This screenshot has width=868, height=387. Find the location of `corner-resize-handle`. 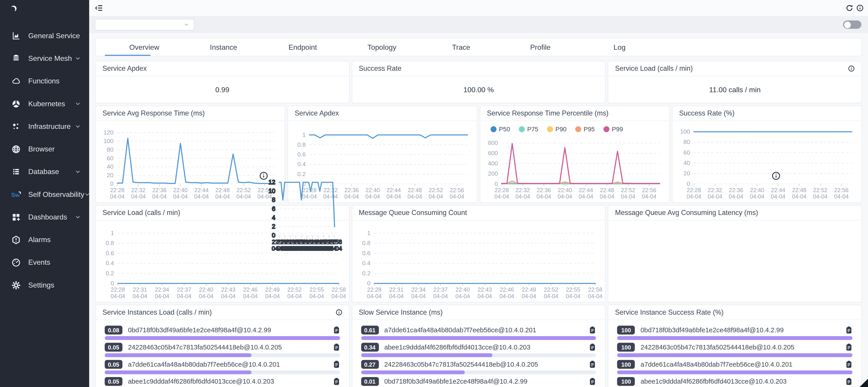

corner-resize-handle is located at coordinates (864, 383).